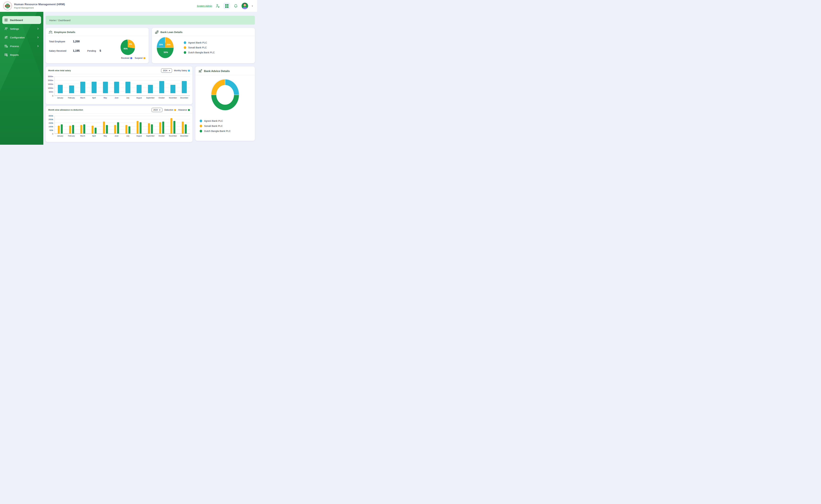 The width and height of the screenshot is (821, 504). Describe the element at coordinates (225, 95) in the screenshot. I see `bank-advice-donut-chart` at that location.